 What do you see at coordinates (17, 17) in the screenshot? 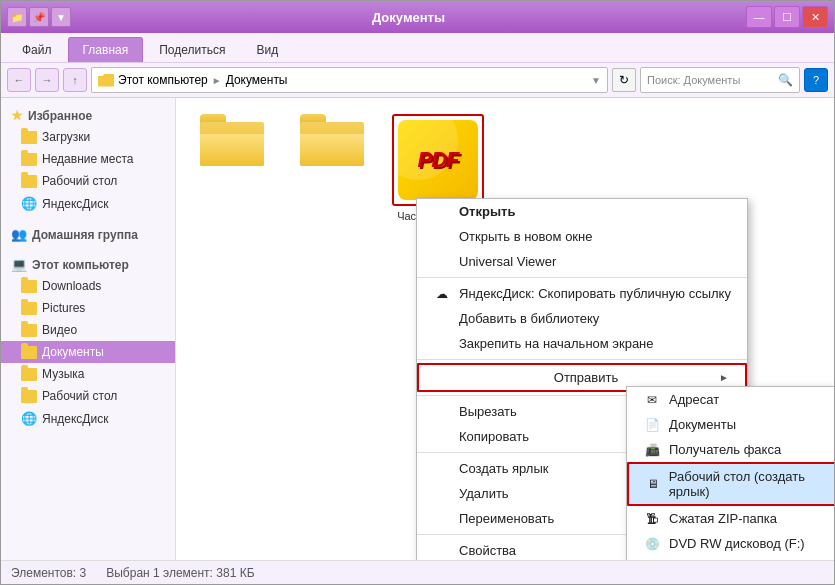
I see `title-icon-1: 📁` at bounding box center [17, 17].